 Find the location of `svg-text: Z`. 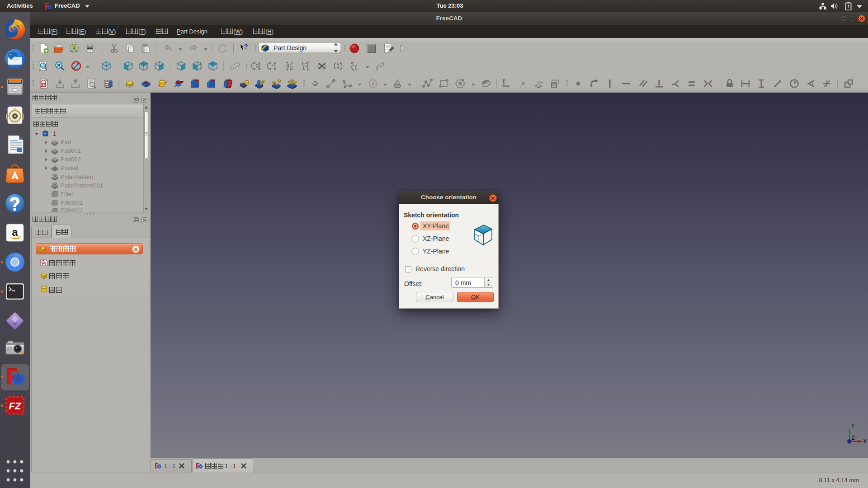

svg-text: Z is located at coordinates (854, 438).